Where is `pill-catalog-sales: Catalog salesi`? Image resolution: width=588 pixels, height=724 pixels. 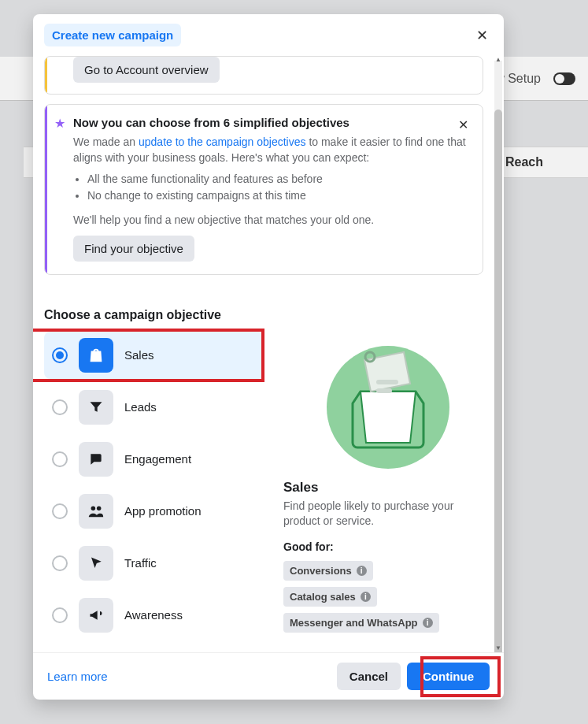 pill-catalog-sales: Catalog salesi is located at coordinates (331, 597).